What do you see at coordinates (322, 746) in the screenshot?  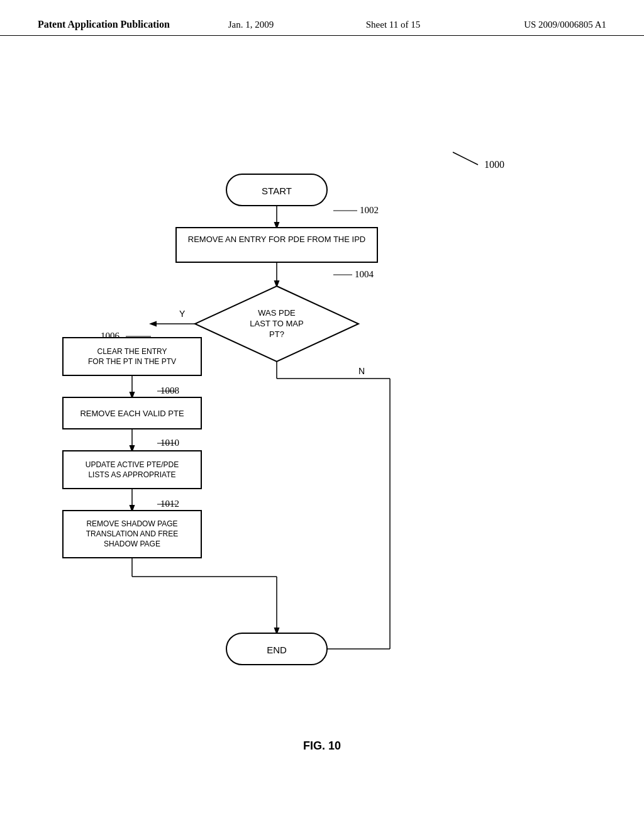 I see `figure-label: FIG. 10` at bounding box center [322, 746].